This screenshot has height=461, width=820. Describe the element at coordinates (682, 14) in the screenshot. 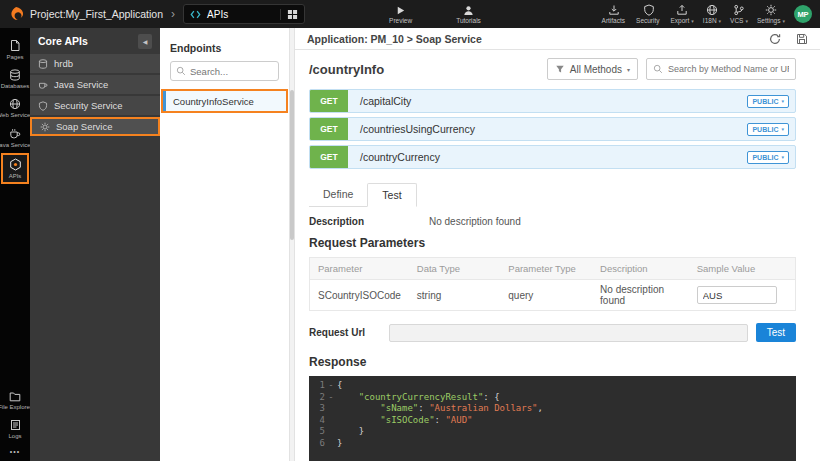

I see `export-button: Export▾` at that location.